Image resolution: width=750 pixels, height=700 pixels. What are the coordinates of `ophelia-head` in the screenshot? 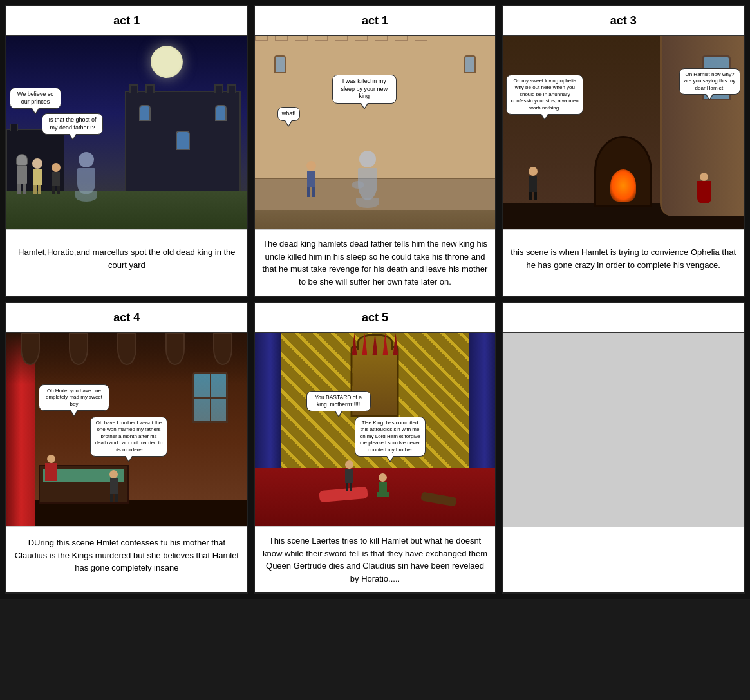 It's located at (704, 176).